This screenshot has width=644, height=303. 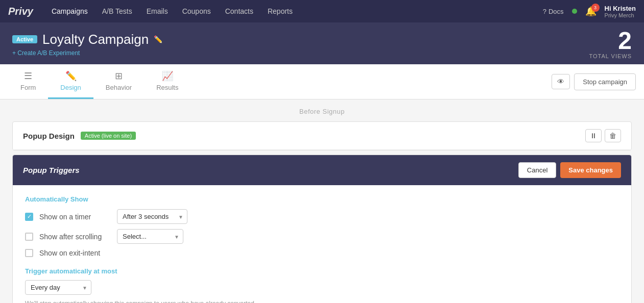 I want to click on triggers-title: Popup Triggers, so click(x=51, y=170).